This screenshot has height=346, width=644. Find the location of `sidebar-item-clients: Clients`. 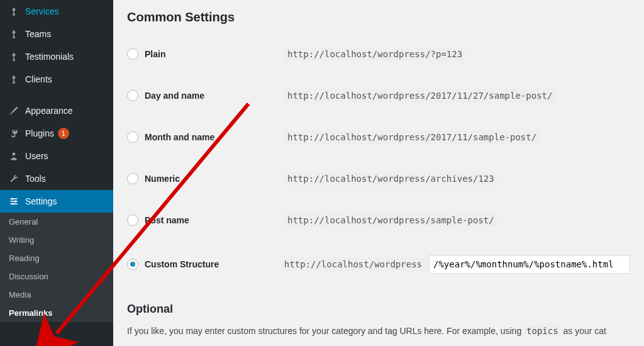

sidebar-item-clients: Clients is located at coordinates (57, 79).